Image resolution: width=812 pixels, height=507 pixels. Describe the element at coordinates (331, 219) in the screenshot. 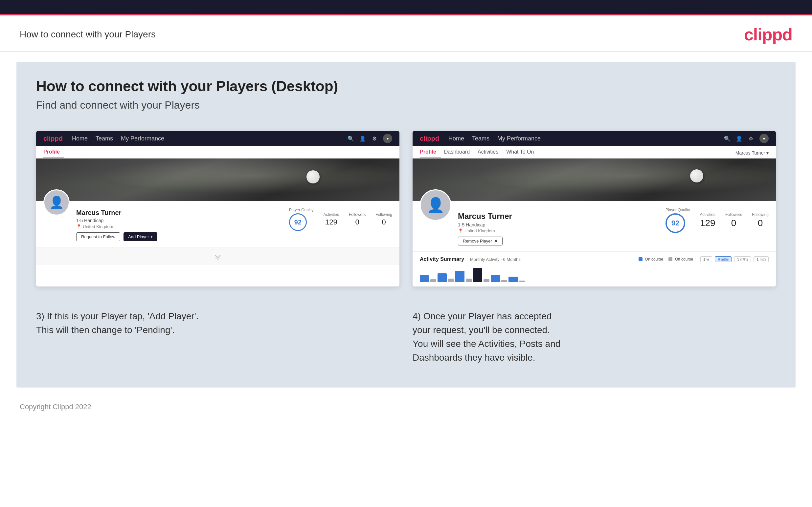

I see `left-stat-activities: Activities 129` at that location.